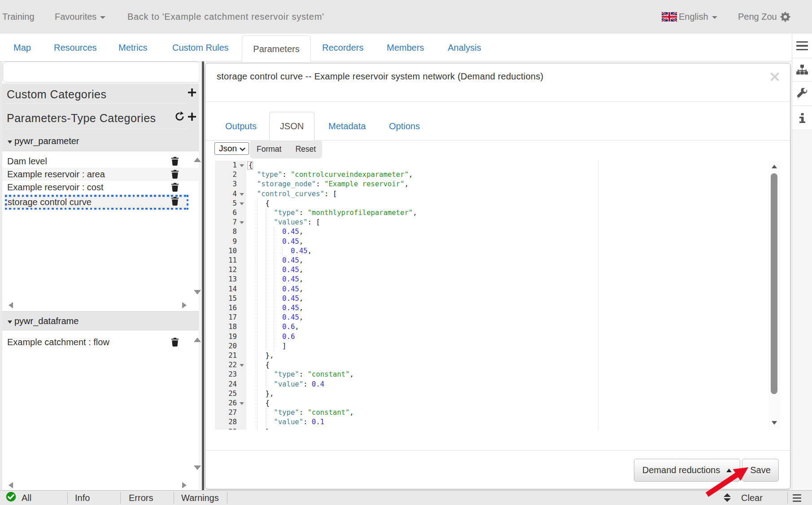 The width and height of the screenshot is (812, 505). I want to click on group-pywr-dataframe: pywr_dataframe, so click(100, 321).